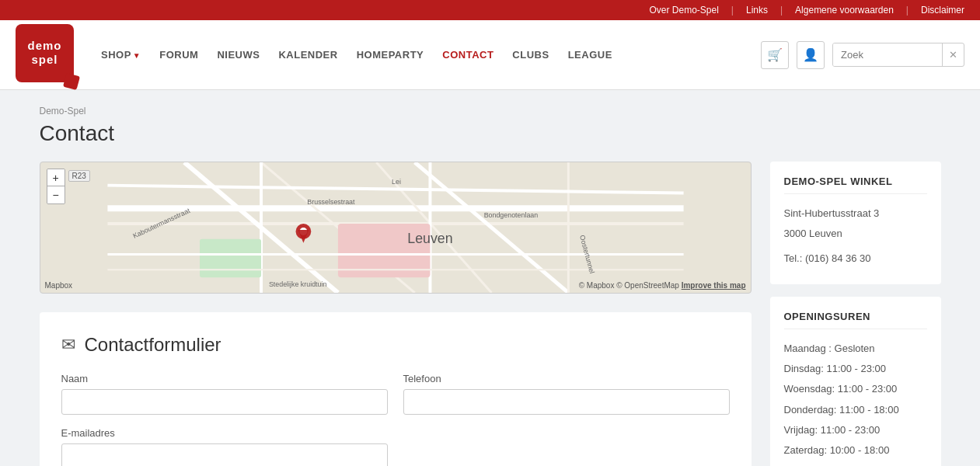 The image size is (980, 466). Describe the element at coordinates (757, 10) in the screenshot. I see `top-link-links: Links` at that location.